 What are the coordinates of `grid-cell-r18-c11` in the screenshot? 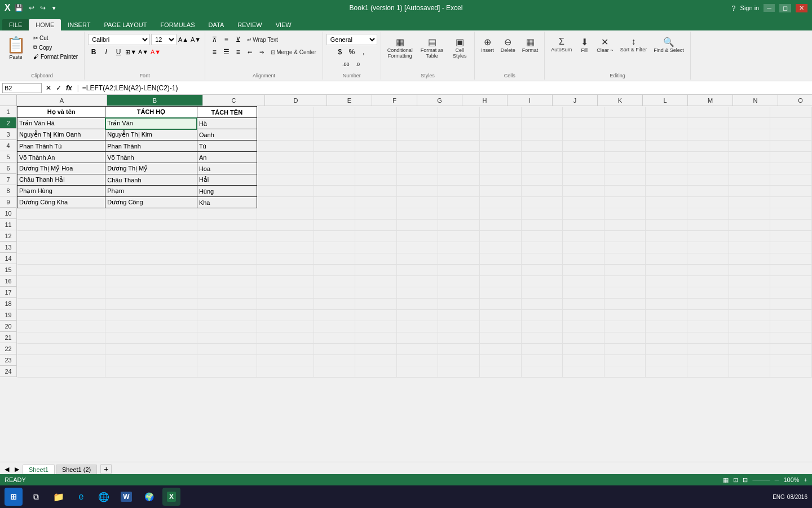 It's located at (625, 304).